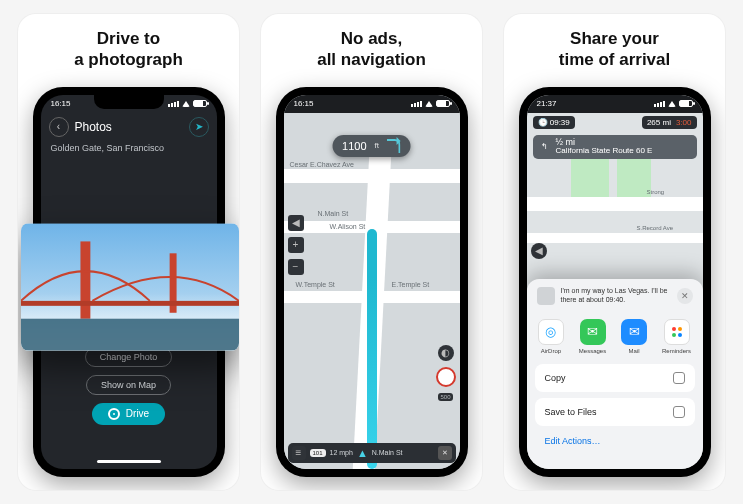 The height and width of the screenshot is (504, 743). I want to click on show-on-map-button: Show on Map, so click(128, 385).